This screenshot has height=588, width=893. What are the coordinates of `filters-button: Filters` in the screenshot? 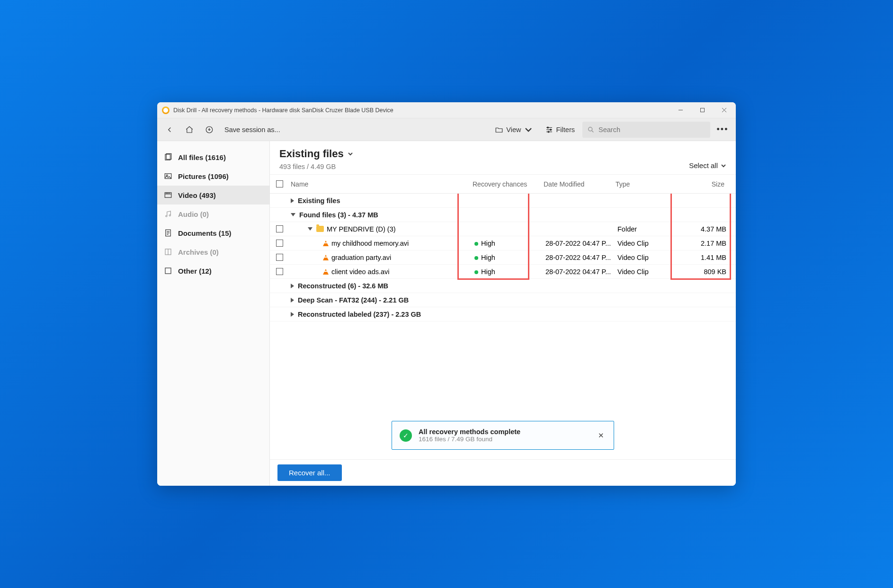 It's located at (560, 130).